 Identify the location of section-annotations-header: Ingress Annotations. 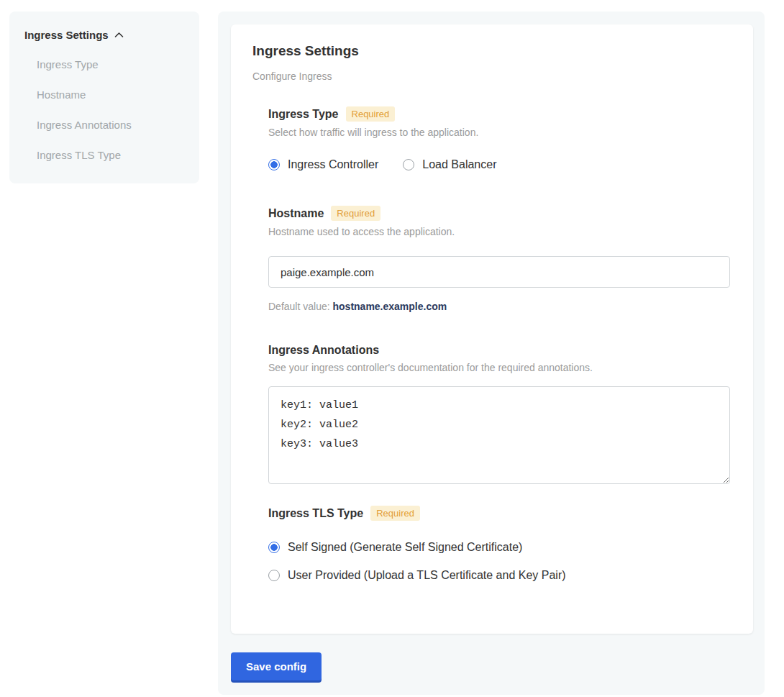
(499, 350).